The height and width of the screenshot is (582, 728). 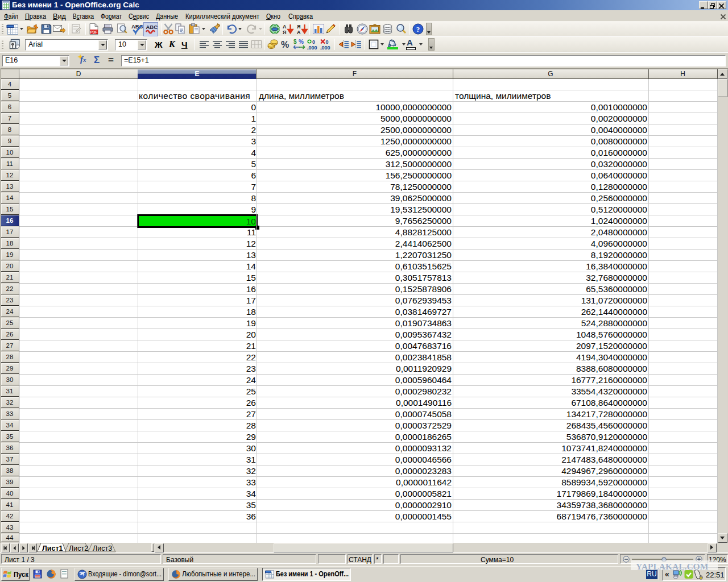 I want to click on svg-text: PDF, so click(x=94, y=32).